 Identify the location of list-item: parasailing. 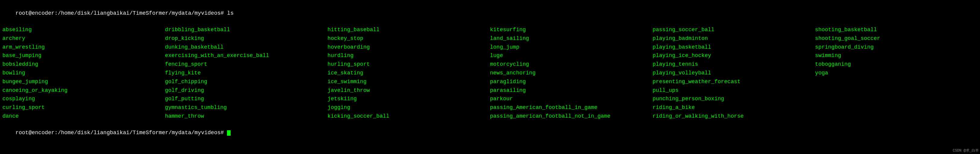
(571, 90).